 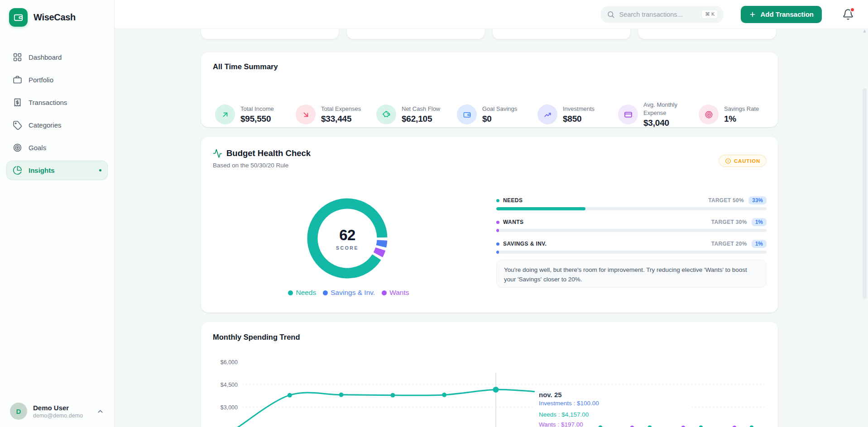 I want to click on sidebar-item-label: Goals, so click(x=37, y=147).